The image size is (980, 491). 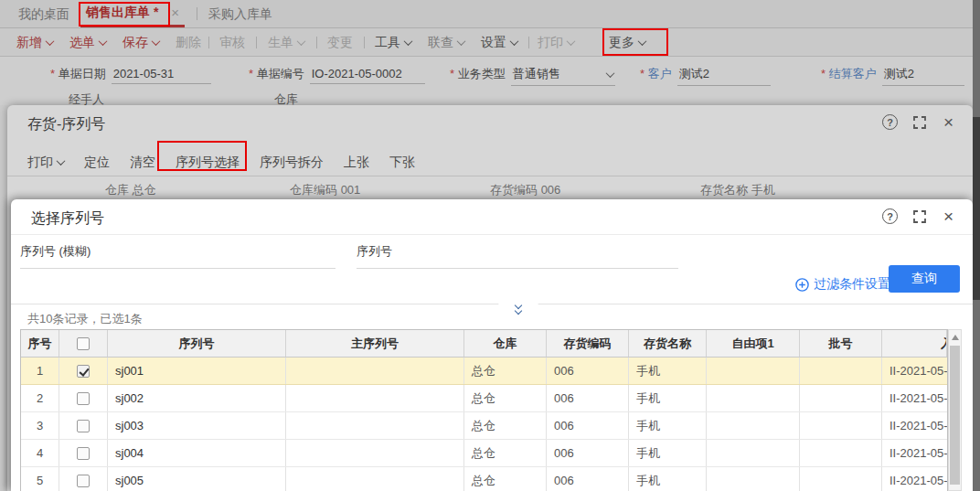 I want to click on annotation-box-more-button, so click(x=635, y=42).